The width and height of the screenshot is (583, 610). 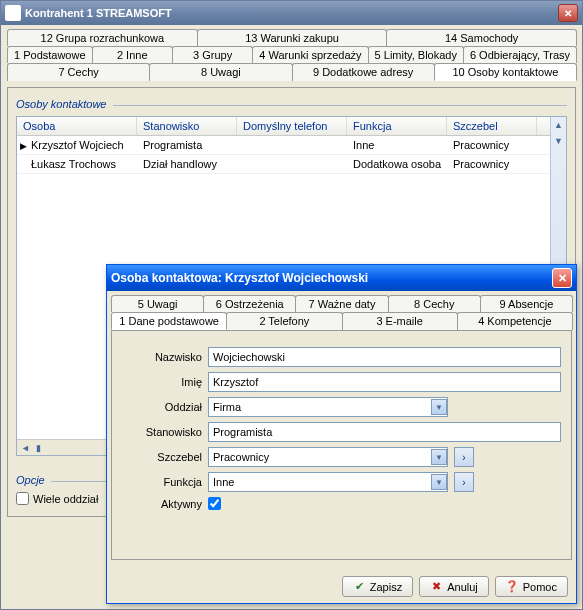 What do you see at coordinates (50, 54) in the screenshot?
I see `tab-1: 1 Podstawowe` at bounding box center [50, 54].